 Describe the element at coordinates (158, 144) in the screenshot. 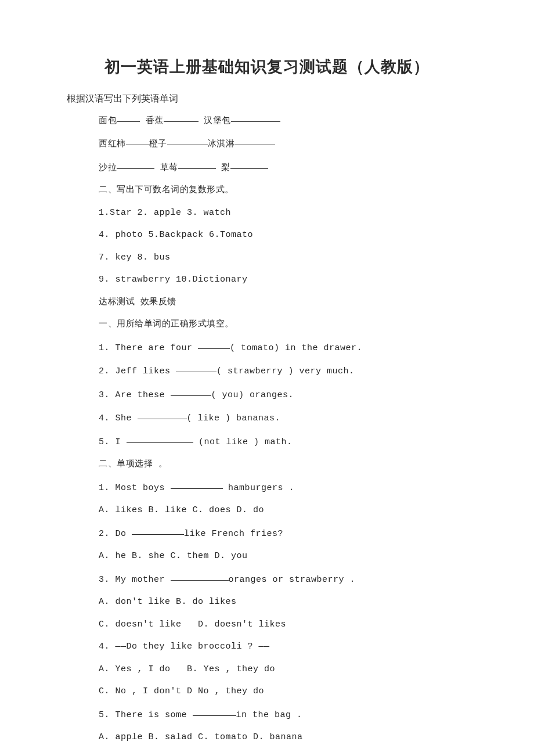

I see `vocab-word: 橙子` at that location.